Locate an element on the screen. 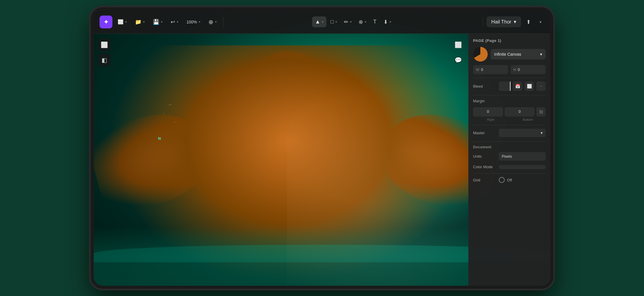 This screenshot has width=644, height=296. color-mode-row: Color Mode is located at coordinates (509, 167).